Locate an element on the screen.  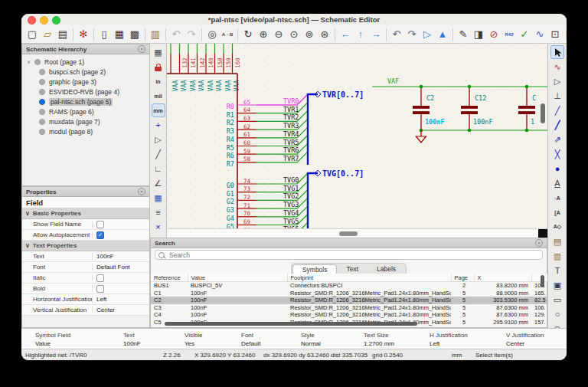
units-inches-icon: in is located at coordinates (158, 81).